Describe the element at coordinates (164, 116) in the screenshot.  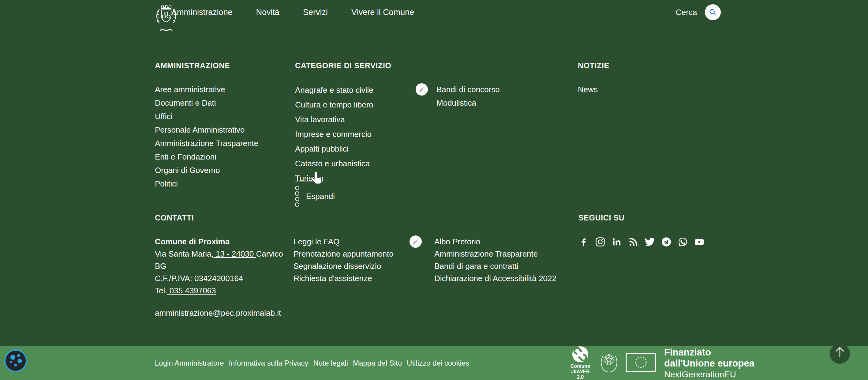
I see `footer-link: Uffici` at that location.